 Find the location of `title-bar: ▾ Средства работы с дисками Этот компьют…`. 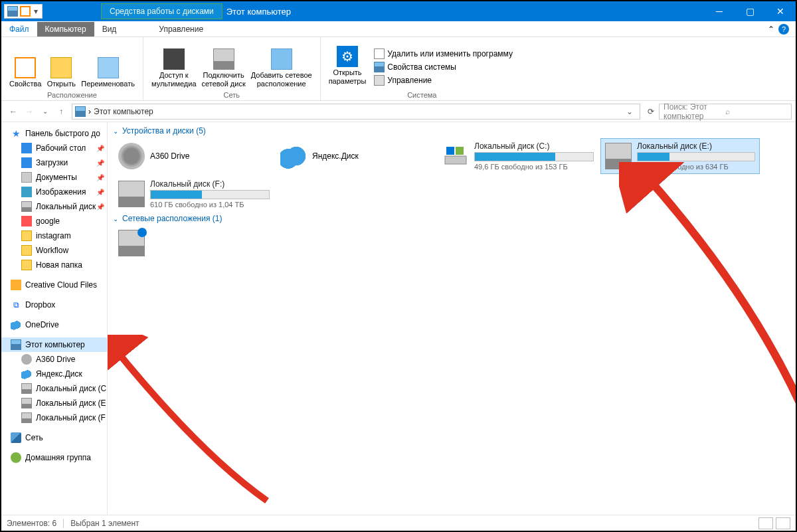

title-bar: ▾ Средства работы с дисками Этот компьют… is located at coordinates (398, 11).